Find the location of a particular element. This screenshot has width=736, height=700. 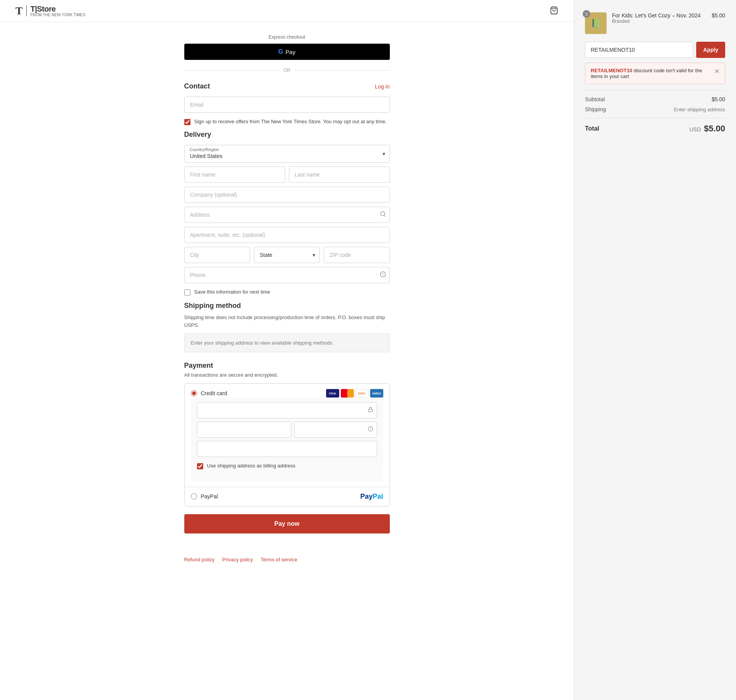

zip-field is located at coordinates (357, 255).